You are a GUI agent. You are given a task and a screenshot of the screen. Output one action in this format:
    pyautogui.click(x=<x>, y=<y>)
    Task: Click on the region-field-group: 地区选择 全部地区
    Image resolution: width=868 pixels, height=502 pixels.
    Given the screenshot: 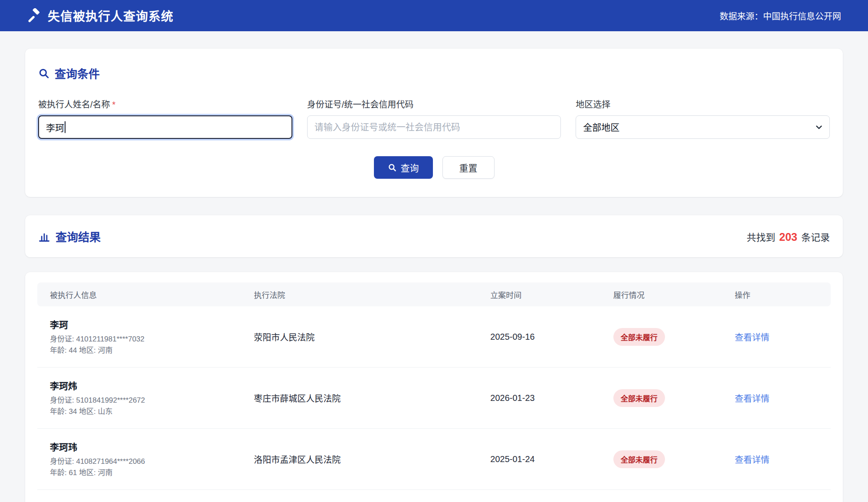 What is the action you would take?
    pyautogui.click(x=703, y=118)
    